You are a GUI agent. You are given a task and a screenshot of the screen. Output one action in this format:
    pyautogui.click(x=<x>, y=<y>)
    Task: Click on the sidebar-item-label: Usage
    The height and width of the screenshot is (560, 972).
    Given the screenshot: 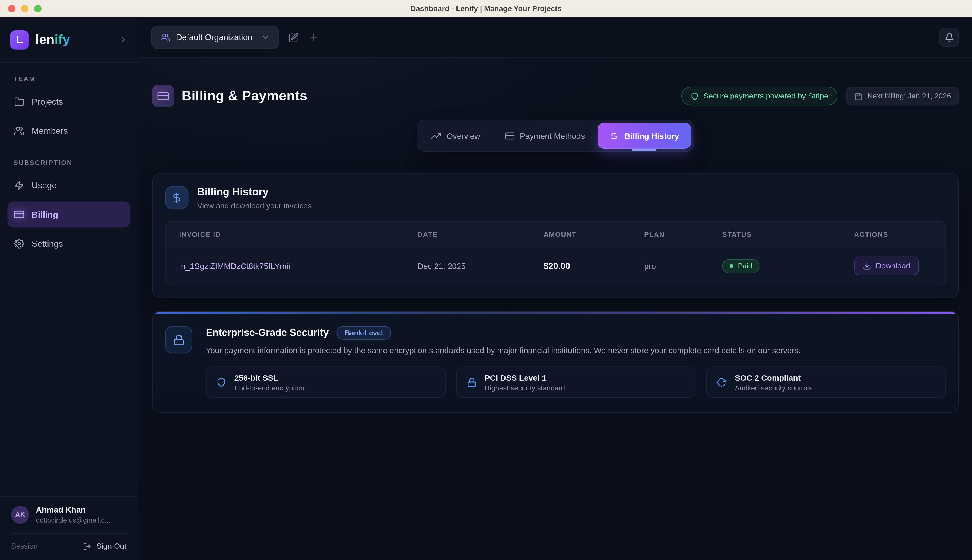 What is the action you would take?
    pyautogui.click(x=44, y=185)
    